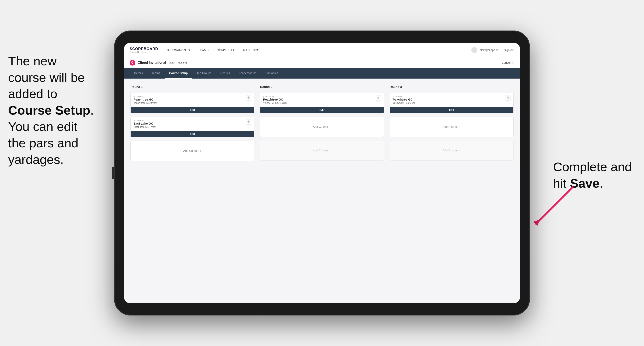 The width and height of the screenshot is (644, 346). Describe the element at coordinates (585, 183) in the screenshot. I see `annotation-save-bold: Save` at that location.